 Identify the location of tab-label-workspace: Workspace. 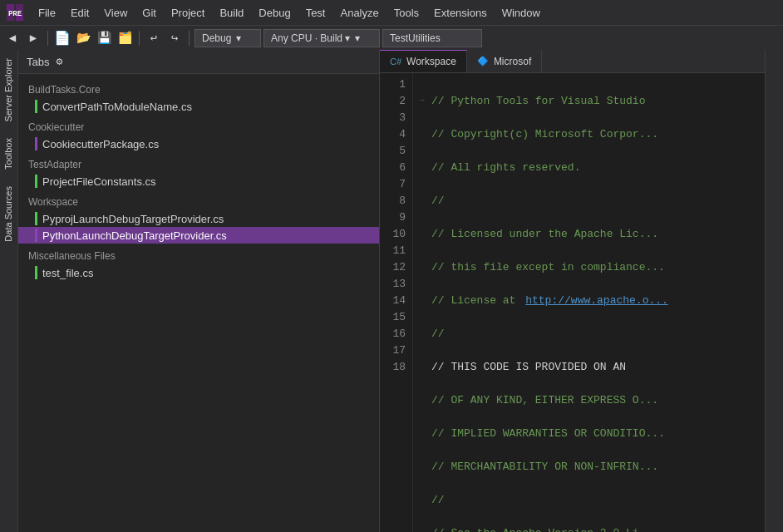
(431, 62).